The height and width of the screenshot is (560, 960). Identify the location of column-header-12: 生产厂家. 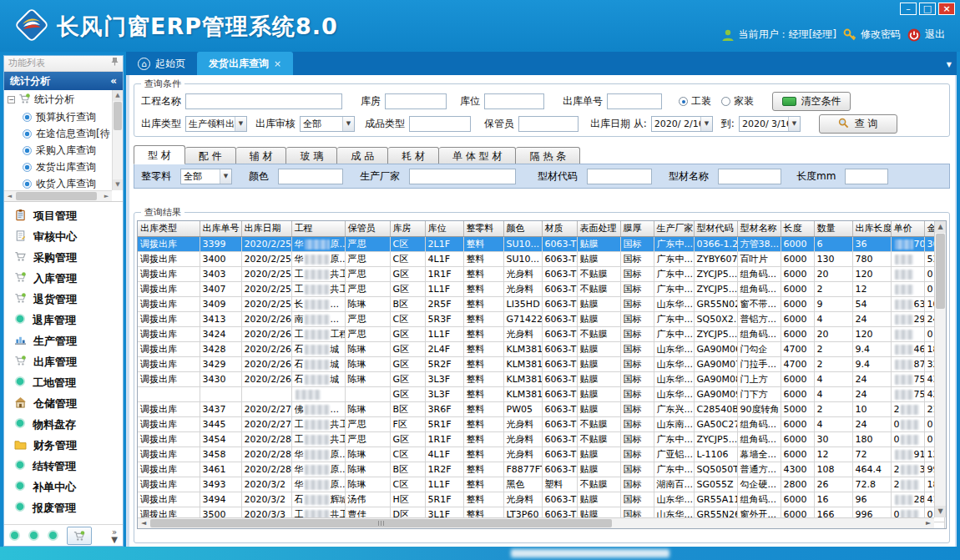
(674, 229).